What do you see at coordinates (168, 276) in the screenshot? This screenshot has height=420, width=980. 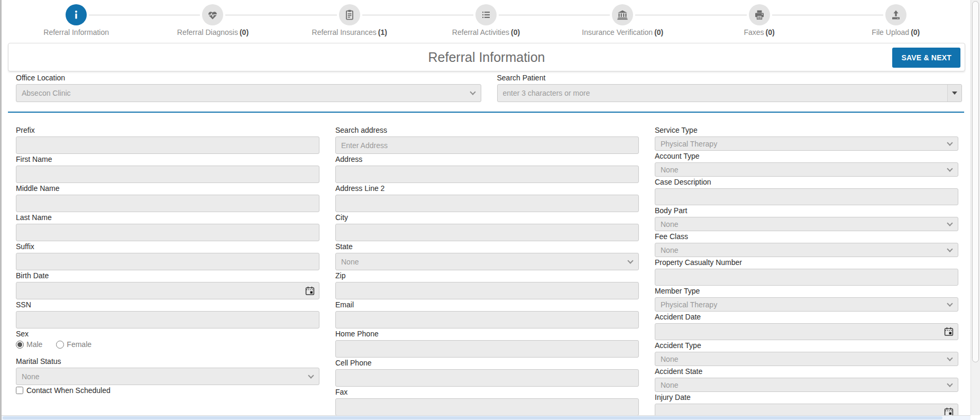 I see `birth-date-label: Birth Date` at bounding box center [168, 276].